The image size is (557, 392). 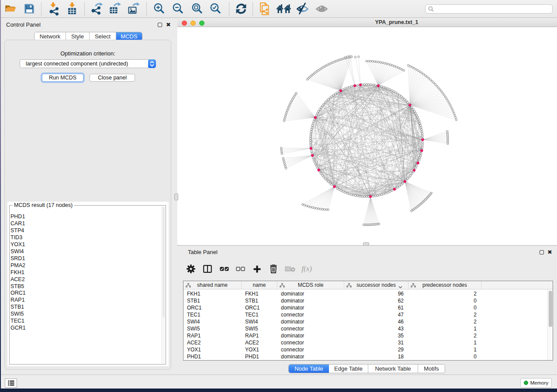 I want to click on tab-motifs: Motifs, so click(x=432, y=368).